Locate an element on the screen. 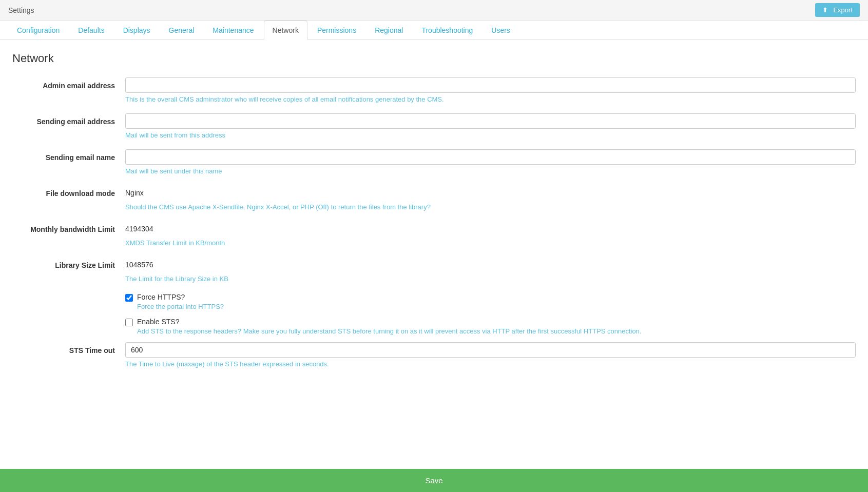 The image size is (868, 492). page-title-topbar: Settings is located at coordinates (22, 10).